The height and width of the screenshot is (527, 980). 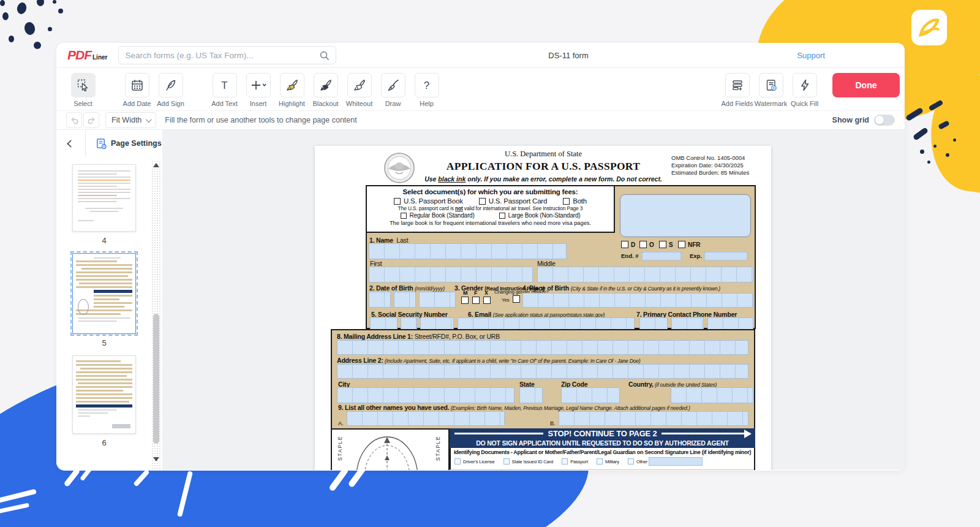 What do you see at coordinates (131, 120) in the screenshot?
I see `zoom-select: Fit Width` at bounding box center [131, 120].